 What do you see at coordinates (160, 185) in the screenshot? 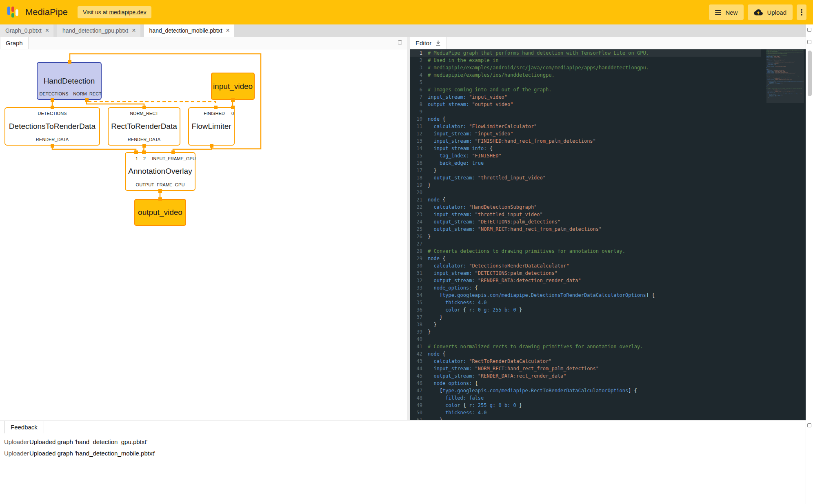
I see `port-label-output-frame-gpu: OUTPUT_FRAME_GPU` at bounding box center [160, 185].